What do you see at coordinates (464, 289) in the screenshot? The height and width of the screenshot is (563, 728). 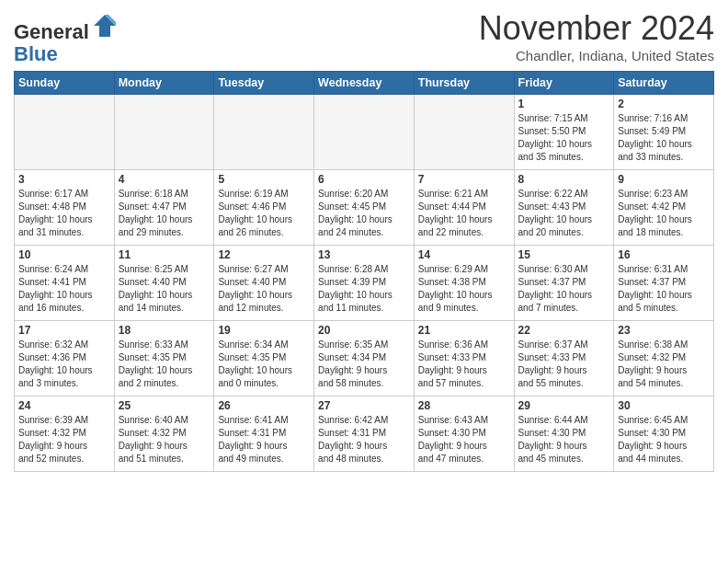 I see `day-info: Sunrise: 6:29 AM Sunset: 4:38 PM Dayligh…` at bounding box center [464, 289].